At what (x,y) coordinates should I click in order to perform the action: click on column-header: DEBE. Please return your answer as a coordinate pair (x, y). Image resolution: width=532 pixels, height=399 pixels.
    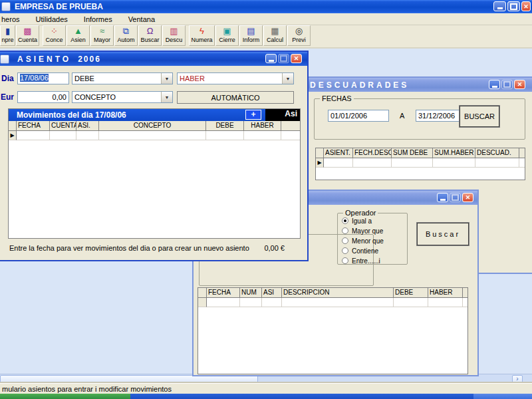
    Looking at the image, I should click on (411, 293).